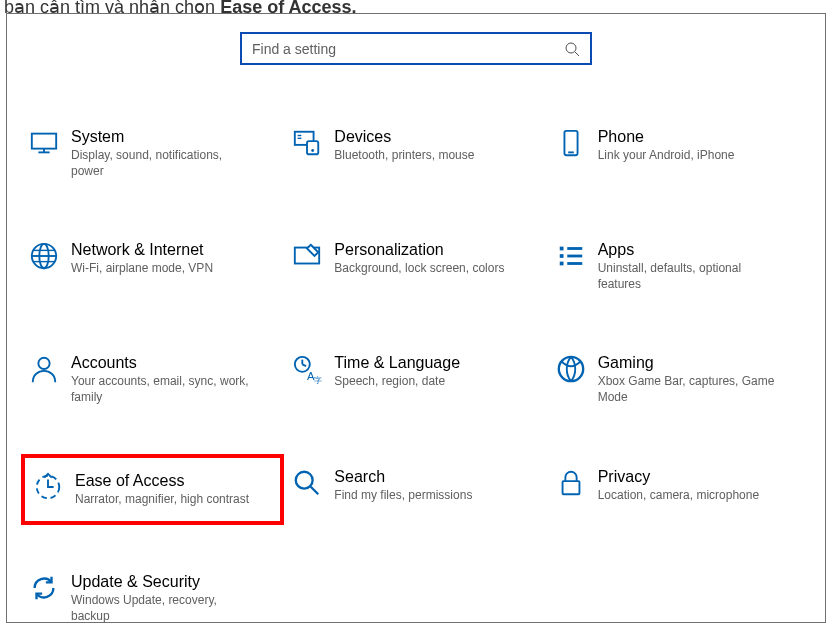 This screenshot has height=627, width=834. What do you see at coordinates (416, 266) in the screenshot?
I see `category-personal: PersonalizationBackground, lock screen, …` at bounding box center [416, 266].